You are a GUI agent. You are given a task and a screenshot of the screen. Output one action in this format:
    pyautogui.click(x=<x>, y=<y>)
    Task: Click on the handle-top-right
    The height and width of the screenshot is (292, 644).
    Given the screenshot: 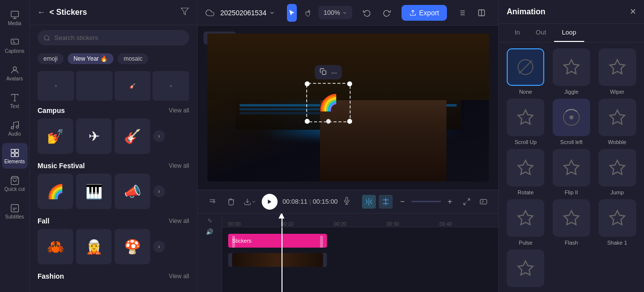 What is the action you would take?
    pyautogui.click(x=350, y=84)
    